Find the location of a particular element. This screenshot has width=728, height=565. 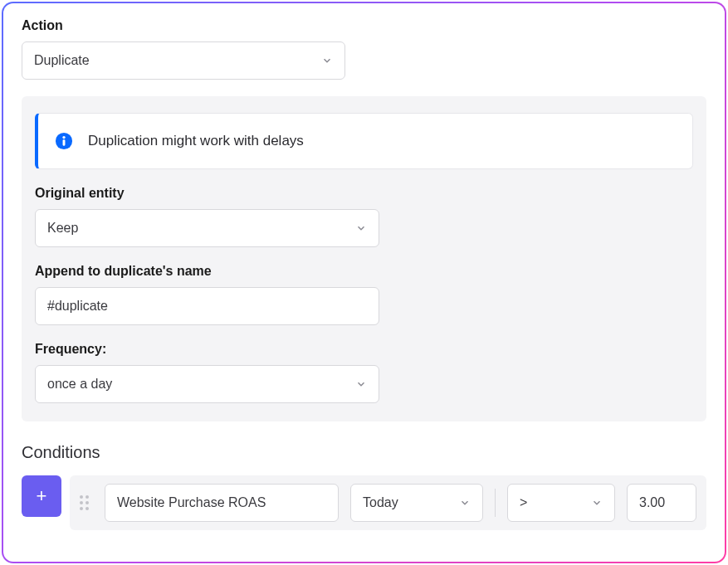

add-condition-button: + is located at coordinates (42, 496).